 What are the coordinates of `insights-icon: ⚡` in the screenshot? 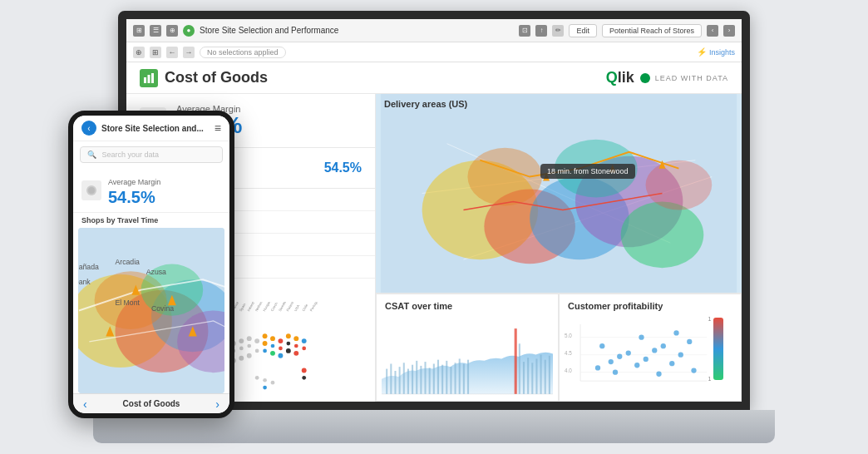 It's located at (702, 52).